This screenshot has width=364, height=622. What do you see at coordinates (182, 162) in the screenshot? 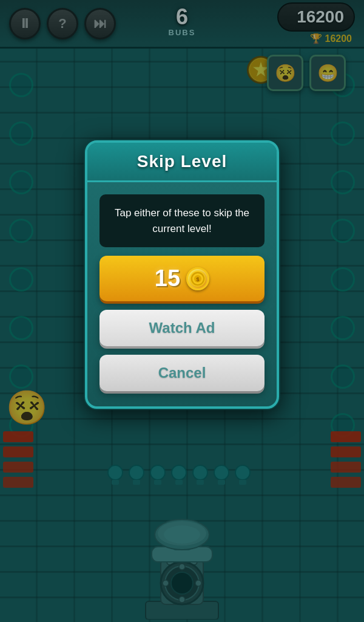
I see `modal-title: Skip Level` at bounding box center [182, 162].